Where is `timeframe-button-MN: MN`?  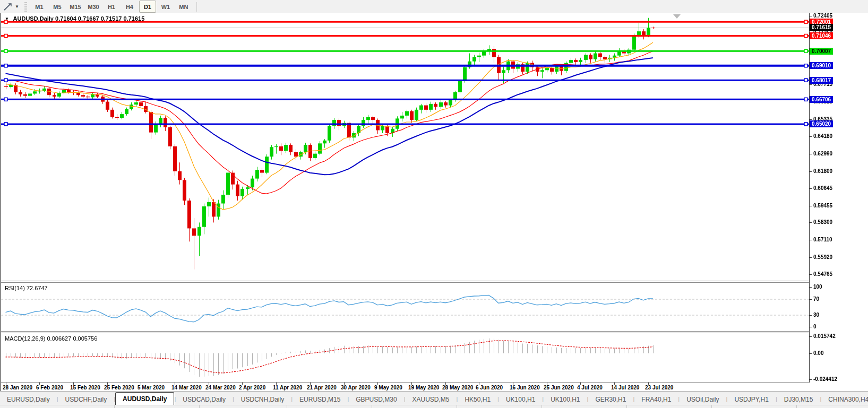
timeframe-button-MN: MN is located at coordinates (184, 6).